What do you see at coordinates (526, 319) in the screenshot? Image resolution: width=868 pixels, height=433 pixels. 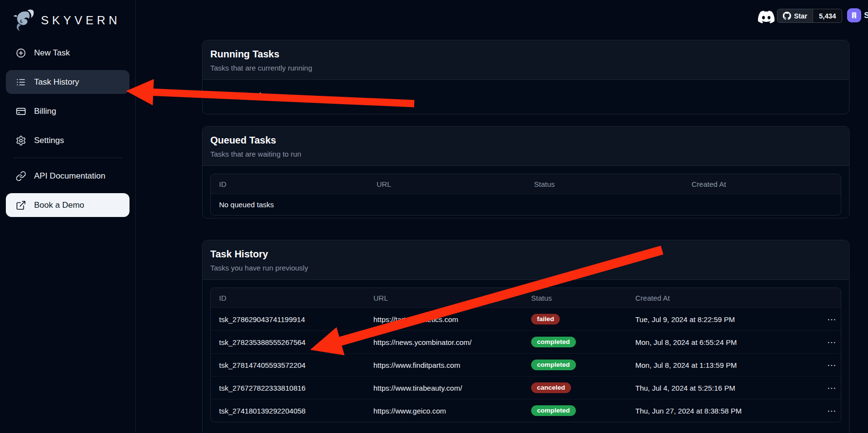 I see `task-history-row: tsk_278629043741199914 https://tartecosm…` at bounding box center [526, 319].